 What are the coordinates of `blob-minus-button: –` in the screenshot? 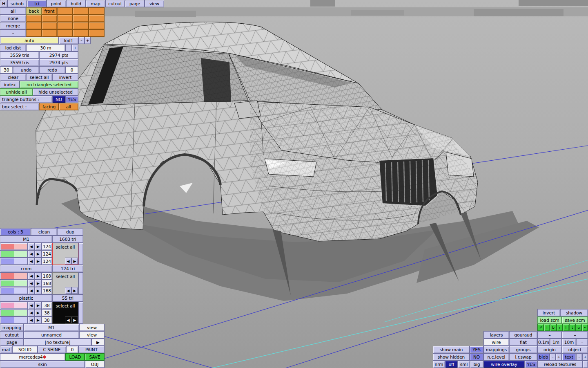 It's located at (553, 357).